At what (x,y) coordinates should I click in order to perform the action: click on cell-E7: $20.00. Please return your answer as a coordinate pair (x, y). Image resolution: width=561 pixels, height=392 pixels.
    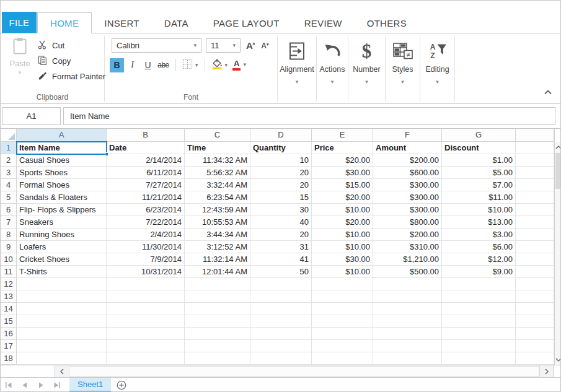
    Looking at the image, I should click on (342, 222).